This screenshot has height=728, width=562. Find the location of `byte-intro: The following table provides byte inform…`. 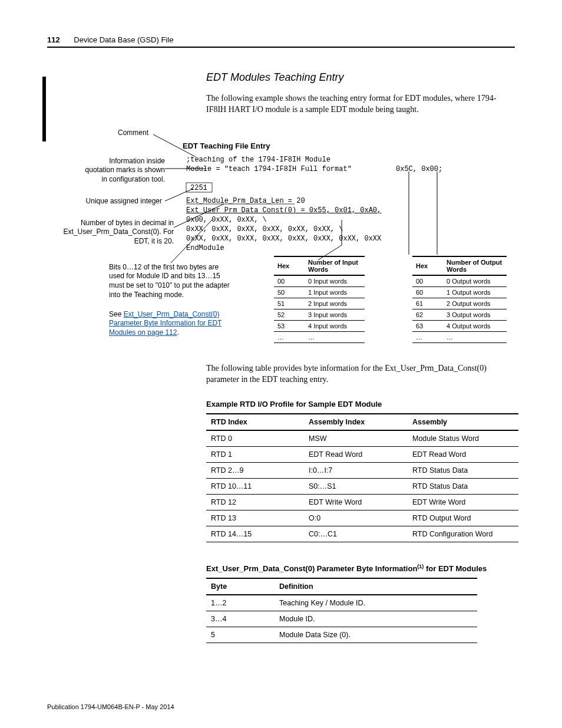

byte-intro: The following table provides byte inform… is located at coordinates (358, 374).